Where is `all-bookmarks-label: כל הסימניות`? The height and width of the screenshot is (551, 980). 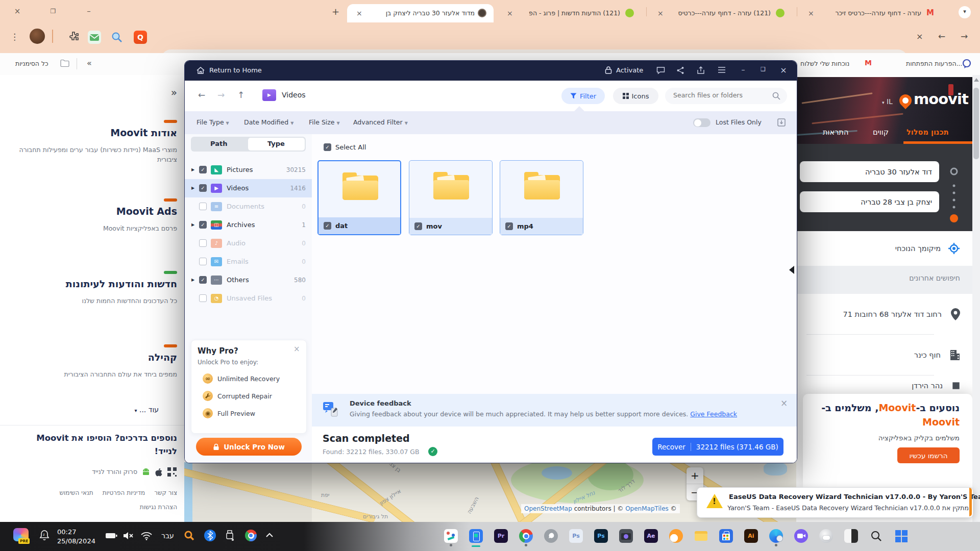
all-bookmarks-label: כל הסימניות is located at coordinates (32, 63).